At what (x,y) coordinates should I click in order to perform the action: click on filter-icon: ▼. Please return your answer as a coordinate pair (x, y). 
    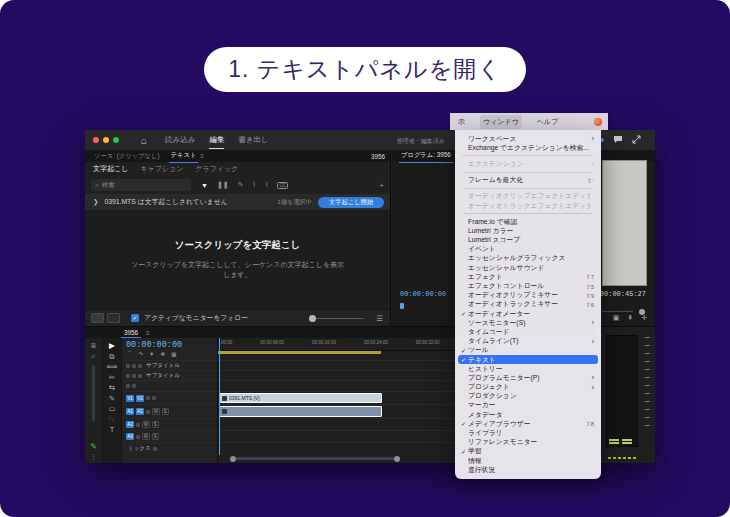
    Looking at the image, I should click on (204, 186).